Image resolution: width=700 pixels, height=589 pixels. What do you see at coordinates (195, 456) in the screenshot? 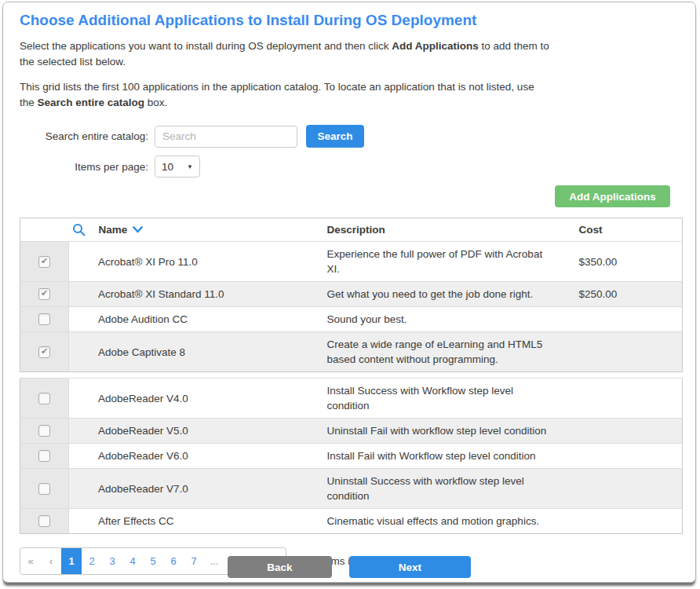
I see `app-name: AdobeReader V6.0` at bounding box center [195, 456].